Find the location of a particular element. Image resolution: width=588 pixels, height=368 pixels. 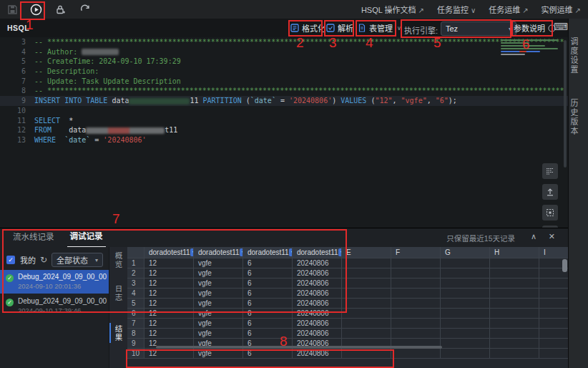

history-version-tab: 历史版本 is located at coordinates (578, 117).